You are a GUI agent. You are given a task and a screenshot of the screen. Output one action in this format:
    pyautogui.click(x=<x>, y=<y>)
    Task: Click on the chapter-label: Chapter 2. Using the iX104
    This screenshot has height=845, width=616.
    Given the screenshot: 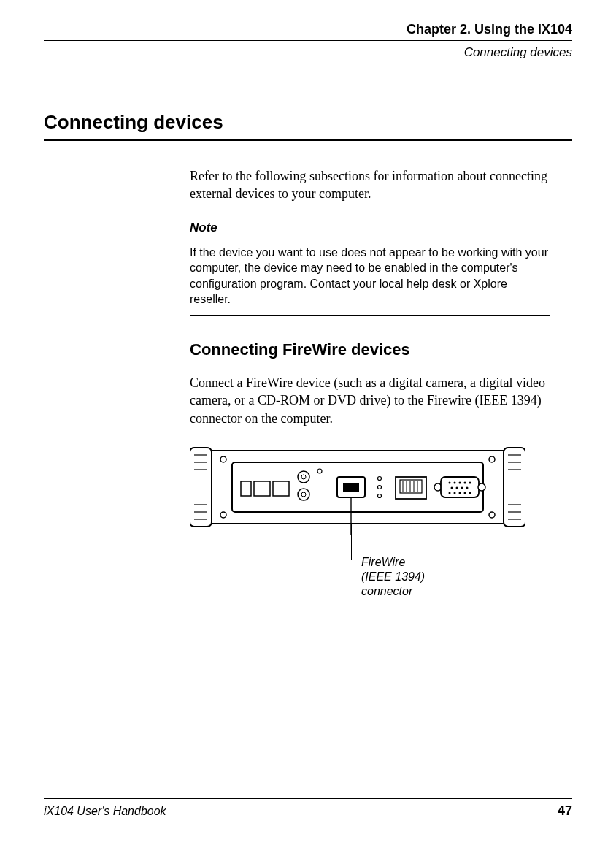 What is the action you would take?
    pyautogui.click(x=308, y=29)
    